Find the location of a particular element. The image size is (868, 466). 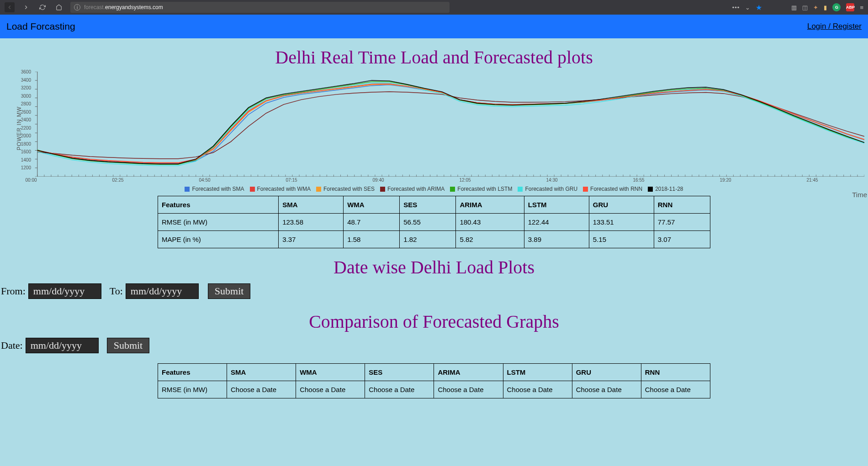

to-label: To: is located at coordinates (116, 291).